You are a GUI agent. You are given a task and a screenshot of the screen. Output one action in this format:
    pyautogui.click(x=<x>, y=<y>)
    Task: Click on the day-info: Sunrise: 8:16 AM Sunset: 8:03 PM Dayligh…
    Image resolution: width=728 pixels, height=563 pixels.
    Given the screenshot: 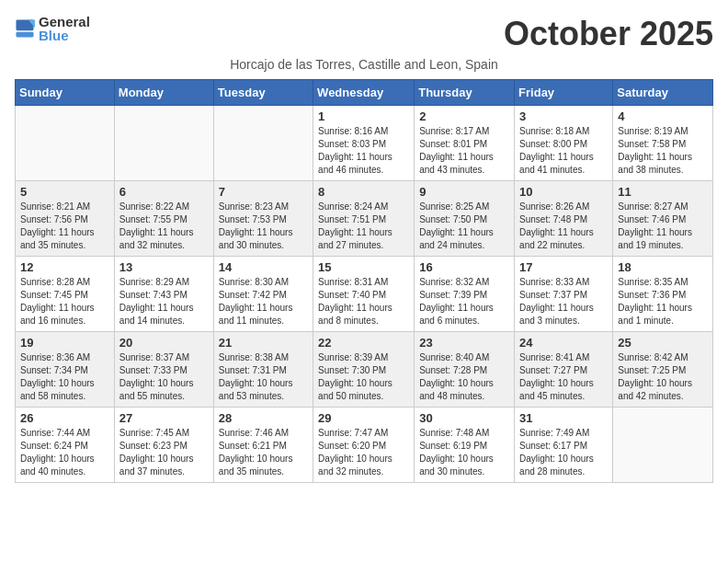 What is the action you would take?
    pyautogui.click(x=364, y=151)
    